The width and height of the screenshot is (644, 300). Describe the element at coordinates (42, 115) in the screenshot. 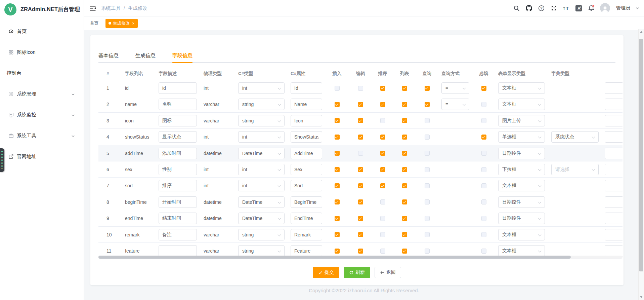

I see `sidebar-item-5: 系统监控` at that location.